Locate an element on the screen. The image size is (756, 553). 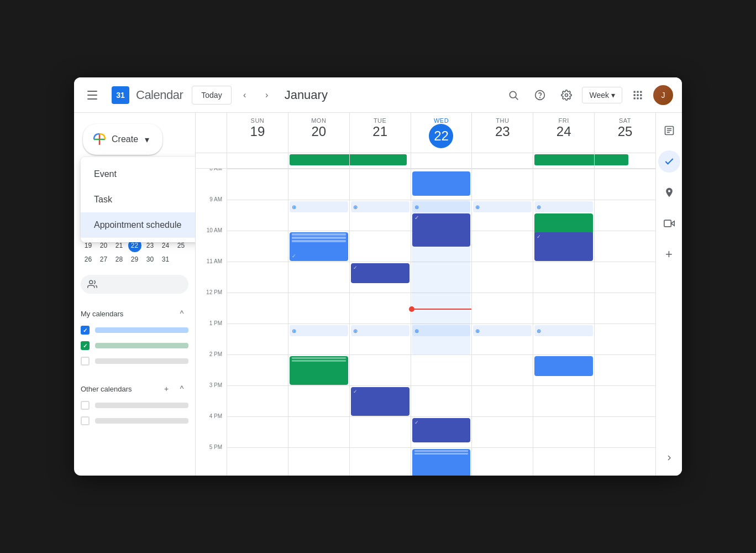
cell-tue-1pm: ⊕ is located at coordinates (380, 339).